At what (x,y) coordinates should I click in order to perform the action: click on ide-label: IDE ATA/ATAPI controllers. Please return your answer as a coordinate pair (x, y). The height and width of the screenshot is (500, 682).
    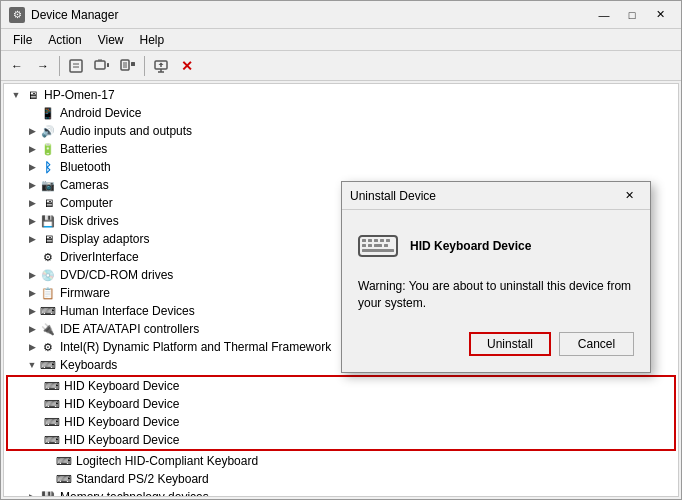
    Looking at the image, I should click on (130, 329).